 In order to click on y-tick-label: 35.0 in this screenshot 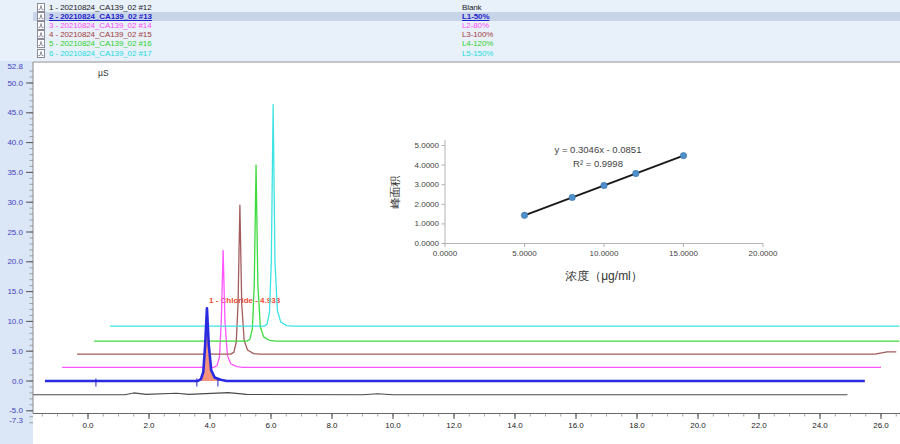, I will do `click(15, 172)`.